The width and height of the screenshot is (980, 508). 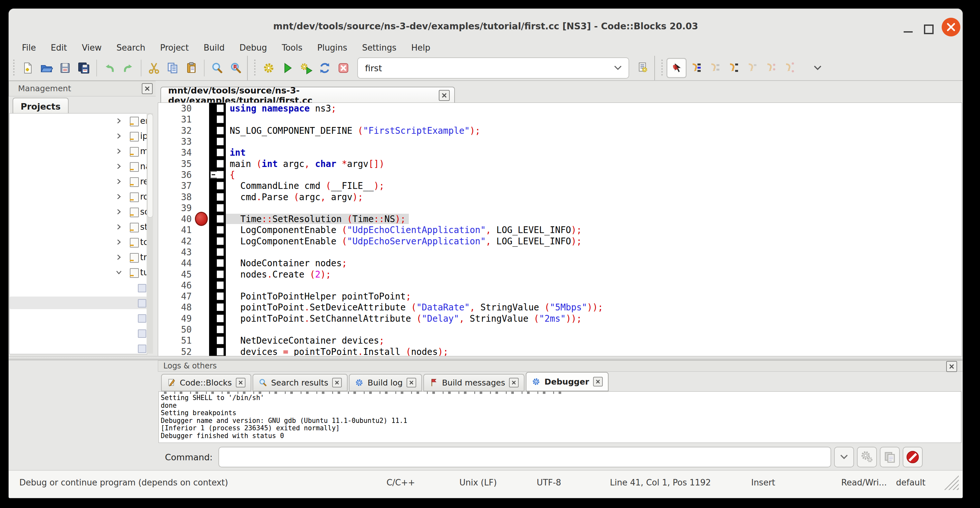 I want to click on code-line-42: 42 LogComponentEnable ("UdpEchoServerApp…, so click(x=560, y=241).